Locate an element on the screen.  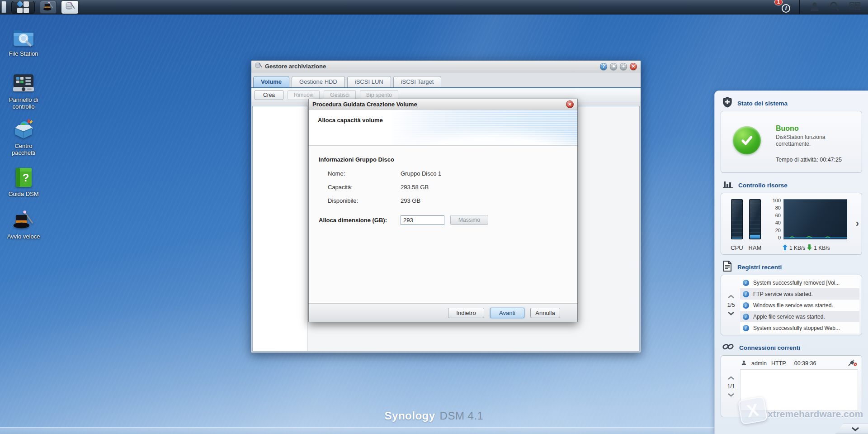
package-center-icon is located at coordinates (24, 129).